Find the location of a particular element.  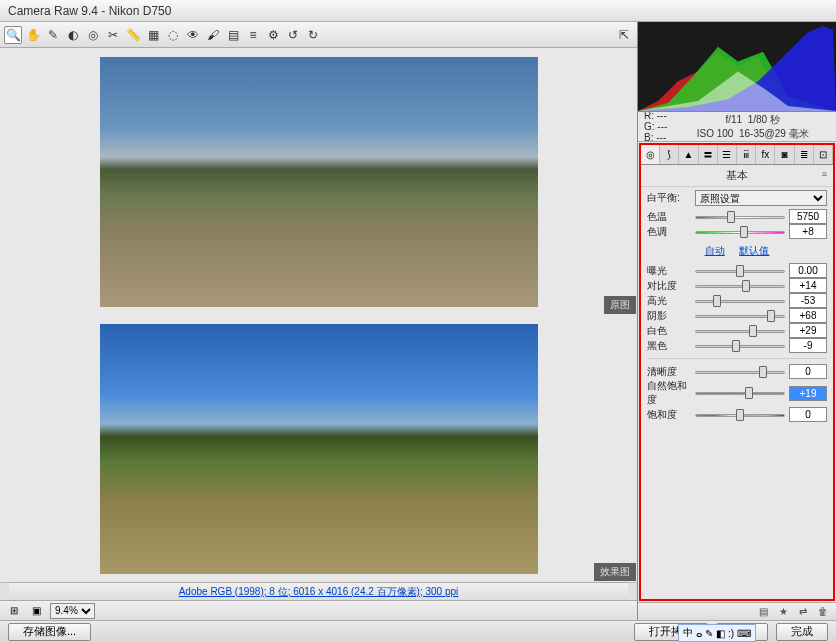

whites-slider is located at coordinates (740, 331).